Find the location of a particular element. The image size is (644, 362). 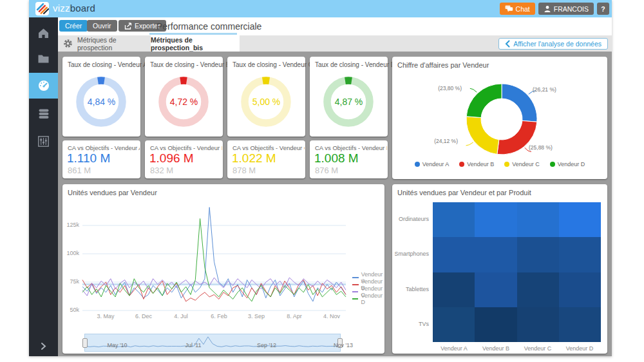

kpi-target: 876 M is located at coordinates (327, 170).